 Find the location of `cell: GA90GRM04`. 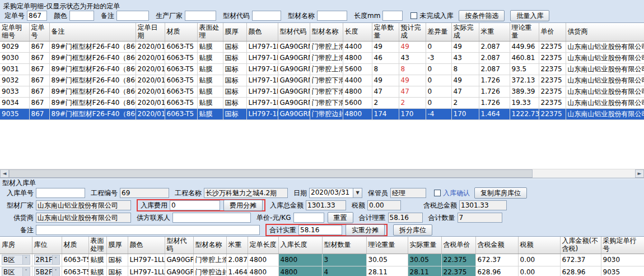

cell: GA90GRM04 is located at coordinates (293, 91).